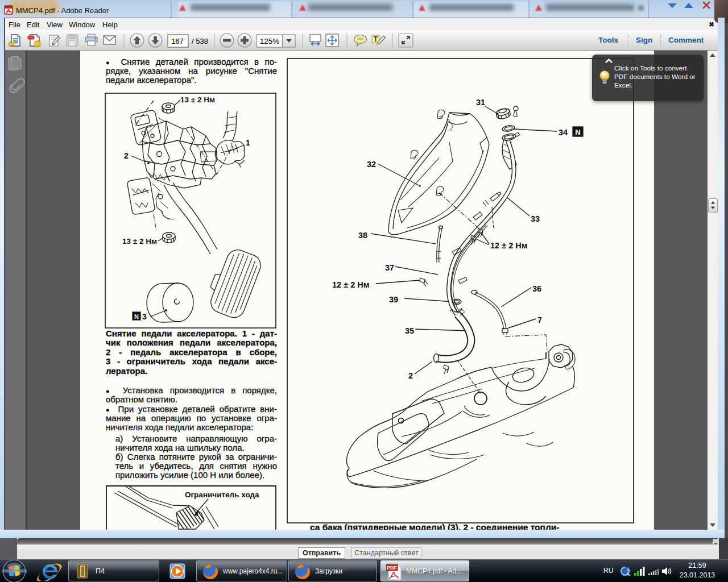  Describe the element at coordinates (363, 235) in the screenshot. I see `svg-text: 38` at that location.